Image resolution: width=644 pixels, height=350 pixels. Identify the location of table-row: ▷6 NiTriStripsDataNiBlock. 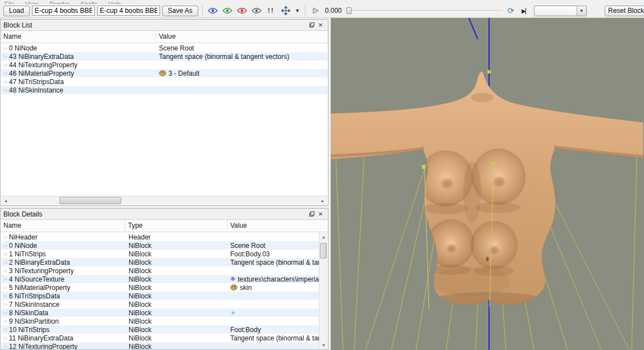
(160, 296).